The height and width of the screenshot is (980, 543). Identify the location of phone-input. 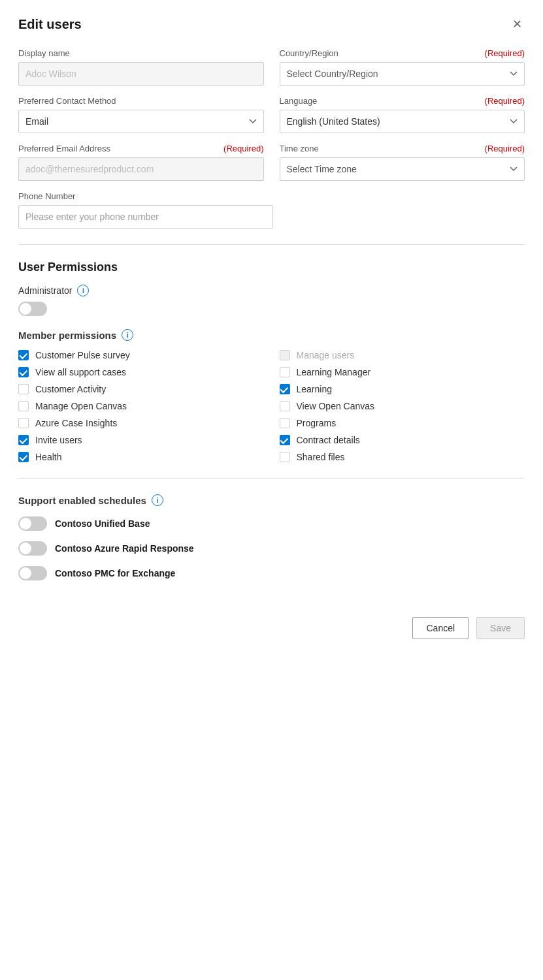
(146, 217).